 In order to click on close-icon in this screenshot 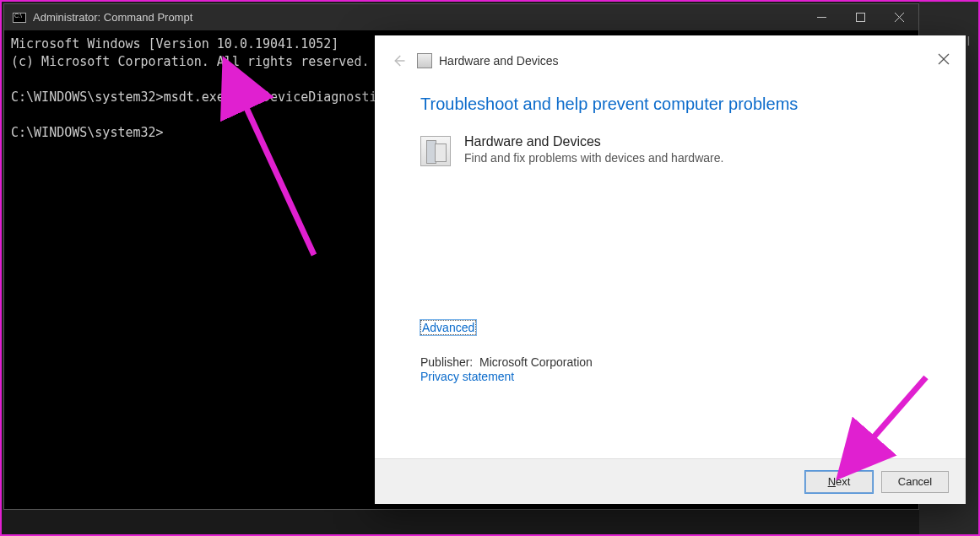, I will do `click(944, 59)`.